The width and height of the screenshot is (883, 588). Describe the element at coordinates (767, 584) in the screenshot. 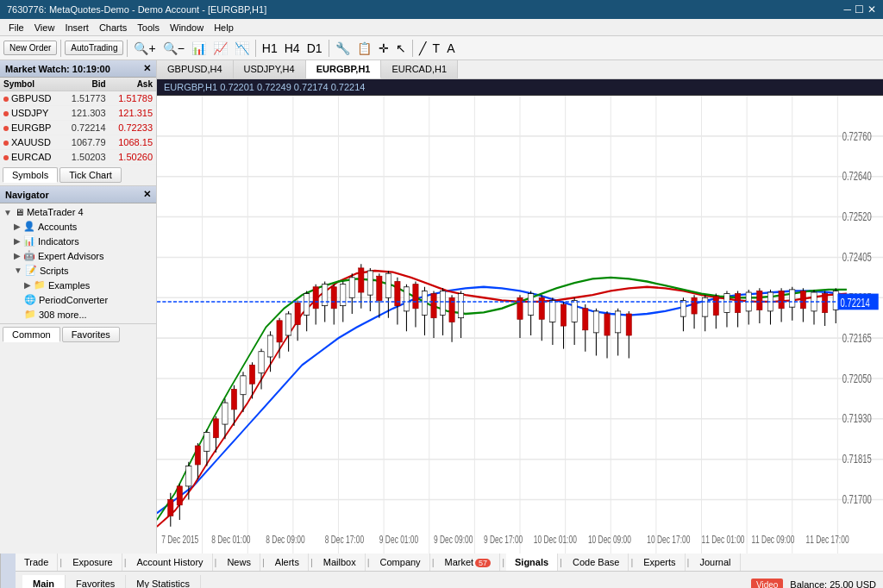

I see `video-button: Video` at that location.